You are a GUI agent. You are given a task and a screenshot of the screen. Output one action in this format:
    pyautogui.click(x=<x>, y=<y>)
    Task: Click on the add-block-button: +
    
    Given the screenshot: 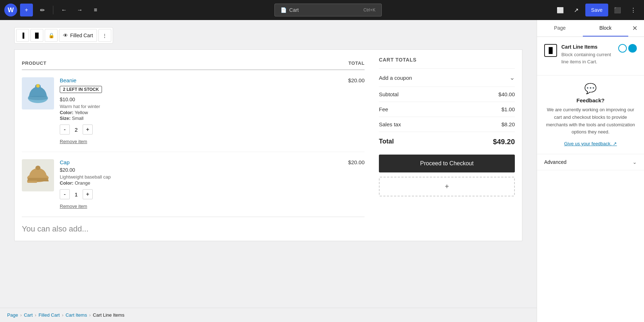 What is the action you would take?
    pyautogui.click(x=447, y=187)
    